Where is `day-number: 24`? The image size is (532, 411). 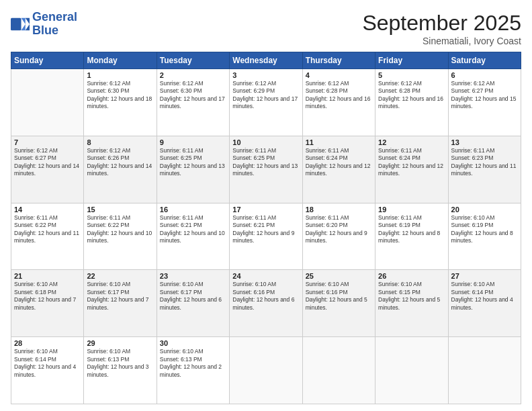
day-number: 24 is located at coordinates (266, 276).